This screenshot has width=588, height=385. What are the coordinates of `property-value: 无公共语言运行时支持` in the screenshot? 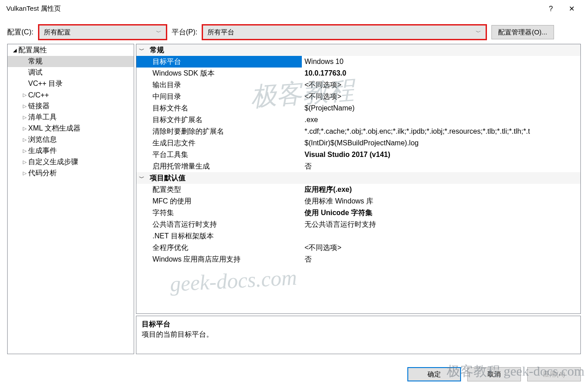 It's located at (441, 224).